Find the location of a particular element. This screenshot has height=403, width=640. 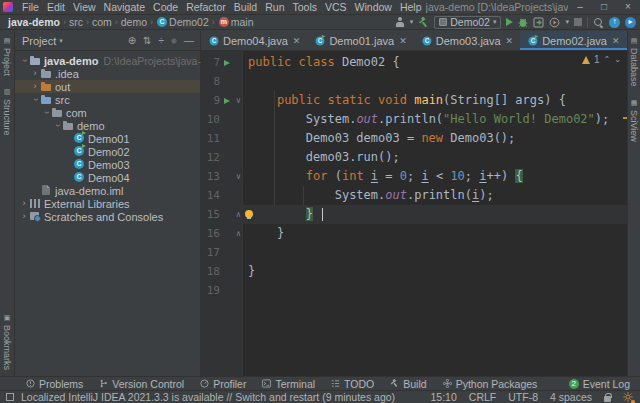

tree-row-com: ›com is located at coordinates (108, 112).